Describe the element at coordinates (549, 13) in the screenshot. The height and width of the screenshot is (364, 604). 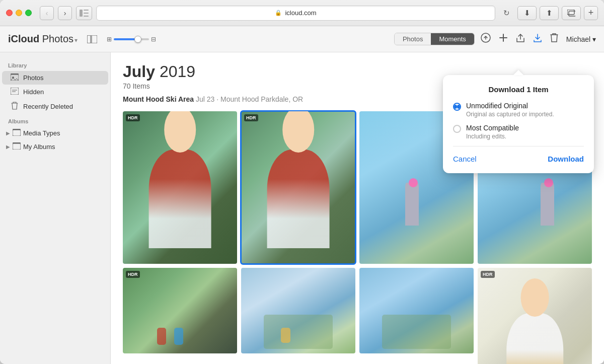
I see `share-button: ⬆` at that location.